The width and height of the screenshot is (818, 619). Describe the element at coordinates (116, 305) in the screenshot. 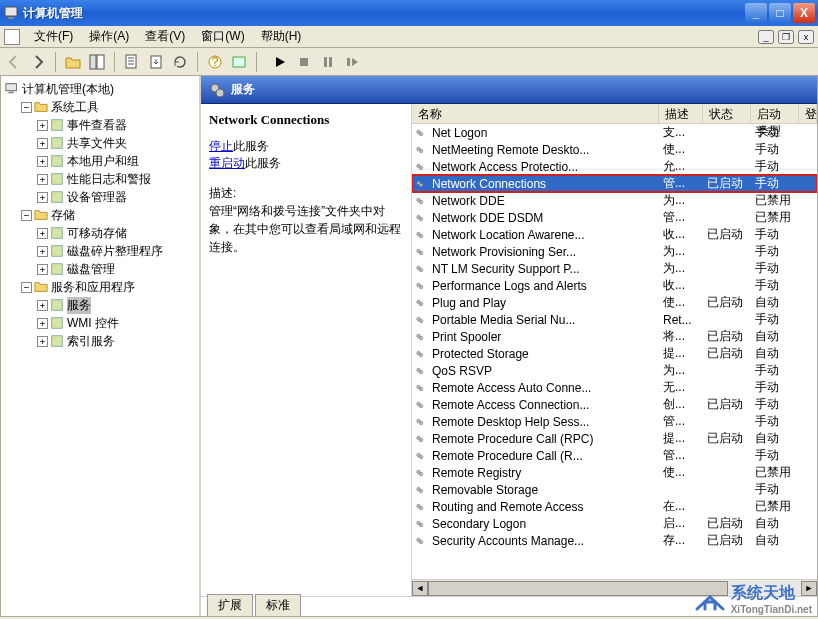

I see `tree-item: + 服务` at that location.